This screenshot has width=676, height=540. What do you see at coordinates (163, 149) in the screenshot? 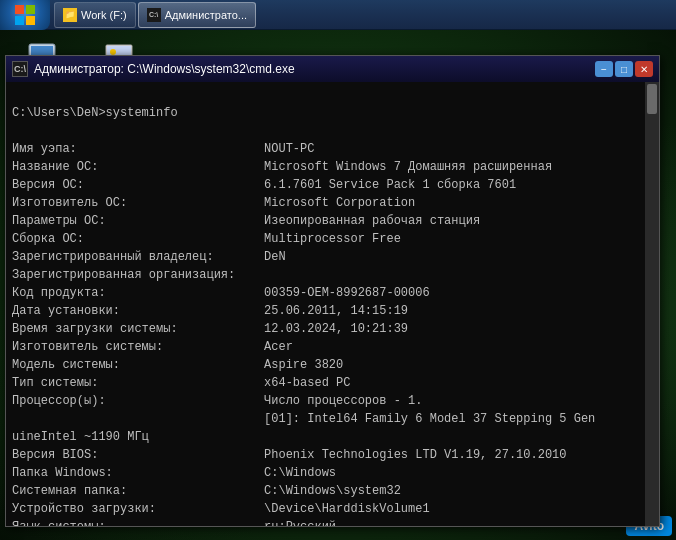
I see `cmd-row-0: Имя уэпа: NOUT-PC` at bounding box center [163, 149].